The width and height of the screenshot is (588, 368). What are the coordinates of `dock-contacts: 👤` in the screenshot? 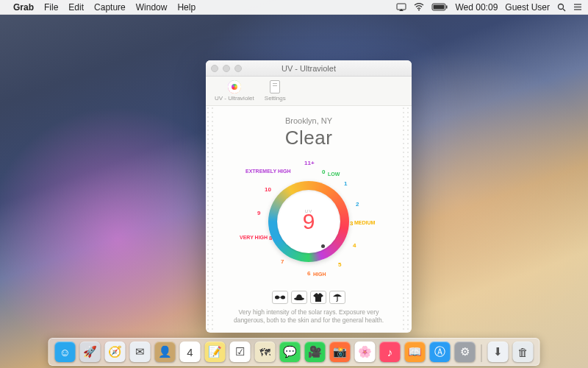 It's located at (165, 352).